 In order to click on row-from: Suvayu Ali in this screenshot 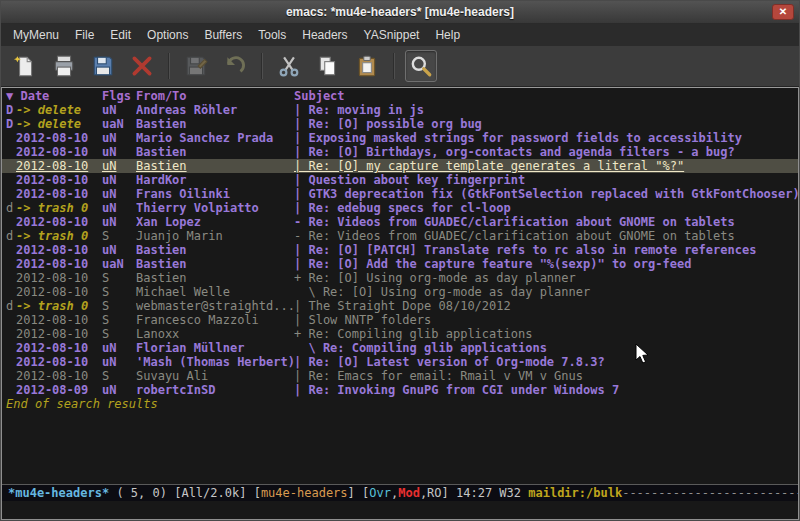, I will do `click(215, 376)`.